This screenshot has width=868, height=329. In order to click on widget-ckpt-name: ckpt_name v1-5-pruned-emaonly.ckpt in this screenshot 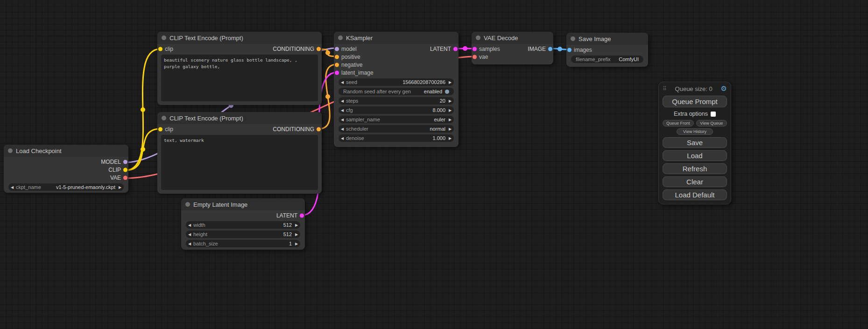, I will do `click(66, 187)`.